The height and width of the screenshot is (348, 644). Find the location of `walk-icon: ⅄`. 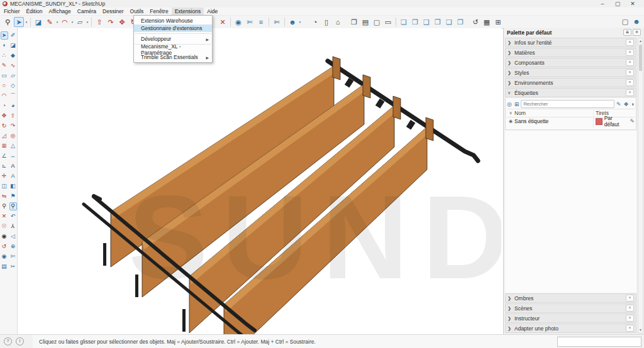

walk-icon: ⅄ is located at coordinates (13, 226).